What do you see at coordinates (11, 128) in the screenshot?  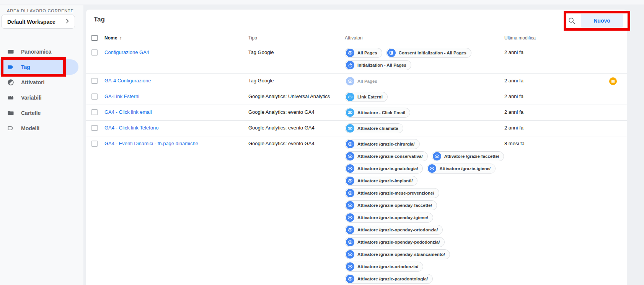 I see `templates-icon` at bounding box center [11, 128].